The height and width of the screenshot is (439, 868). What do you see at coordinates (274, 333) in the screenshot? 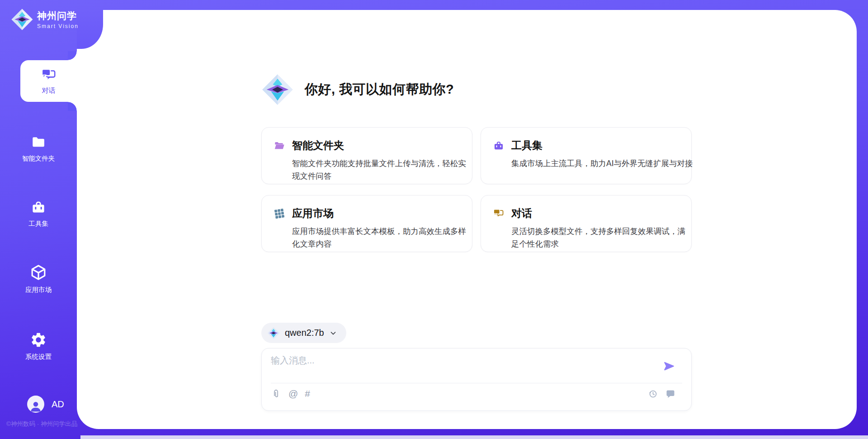
I see `model-diamond-icon` at bounding box center [274, 333].